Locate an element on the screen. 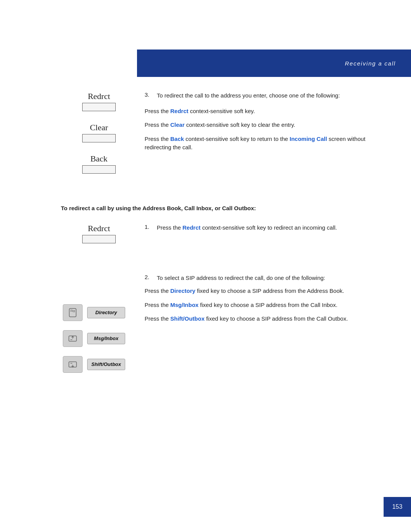 Image resolution: width=411 pixels, height=532 pixels. directory-icon is located at coordinates (73, 313).